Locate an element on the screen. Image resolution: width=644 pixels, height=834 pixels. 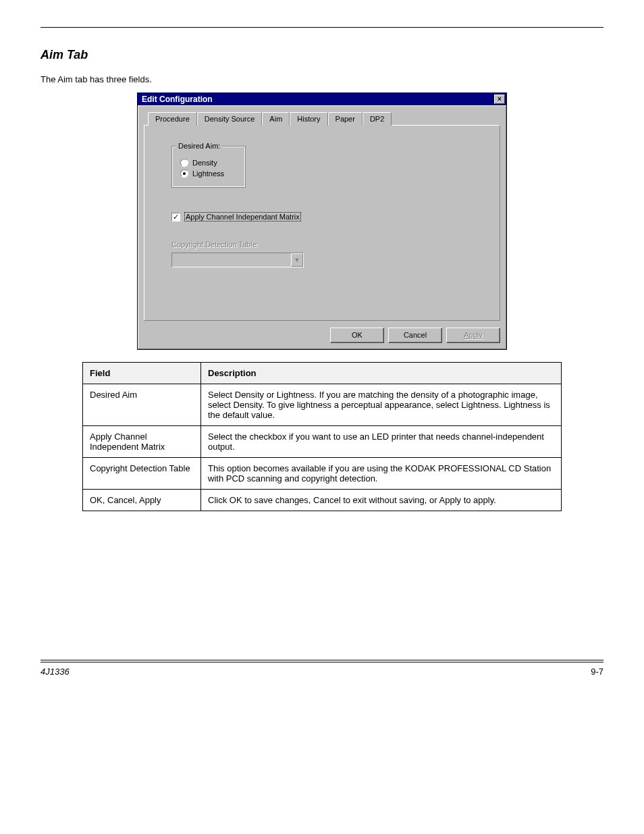
footer-doc-id: 4J1336 is located at coordinates (55, 671).